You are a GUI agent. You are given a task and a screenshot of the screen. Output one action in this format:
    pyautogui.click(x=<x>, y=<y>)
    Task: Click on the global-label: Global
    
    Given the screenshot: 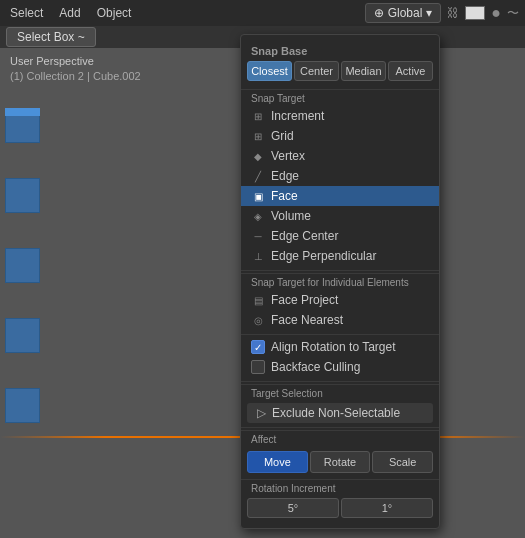 What is the action you would take?
    pyautogui.click(x=406, y=13)
    